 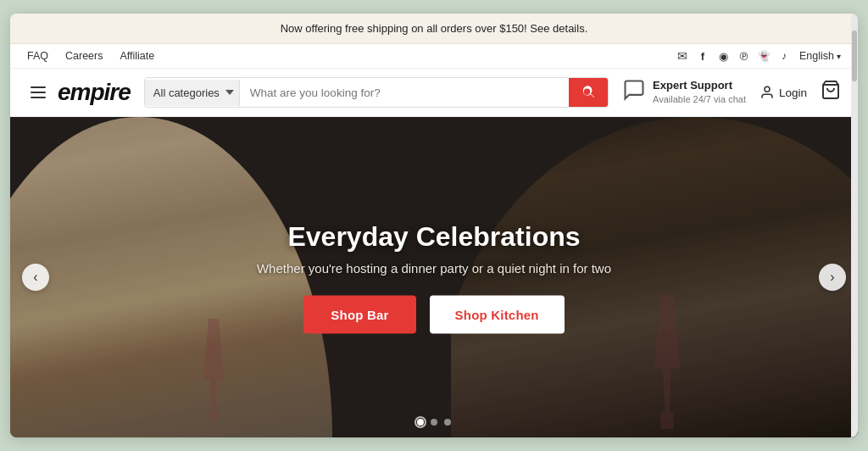 What do you see at coordinates (854, 226) in the screenshot?
I see `scrollbar` at bounding box center [854, 226].